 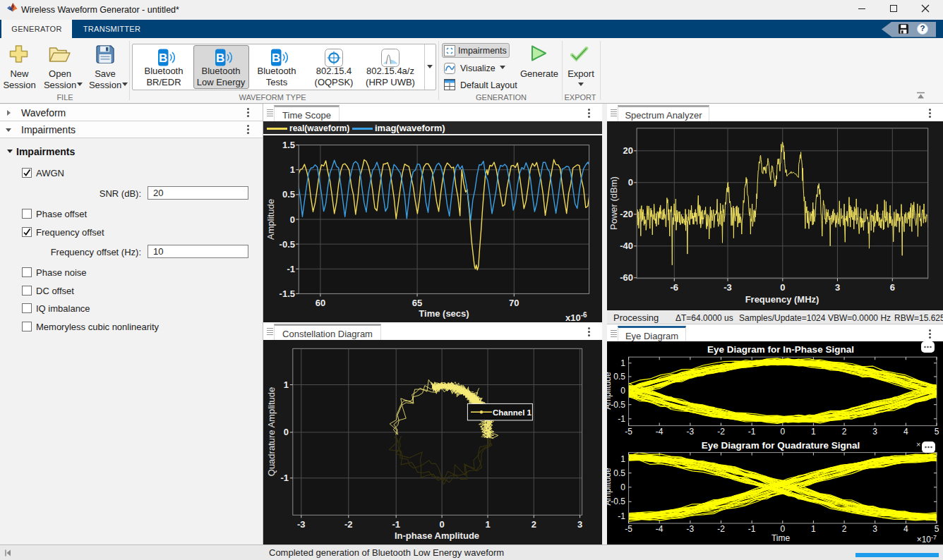 What do you see at coordinates (627, 245) in the screenshot?
I see `svg-text: -40` at bounding box center [627, 245].